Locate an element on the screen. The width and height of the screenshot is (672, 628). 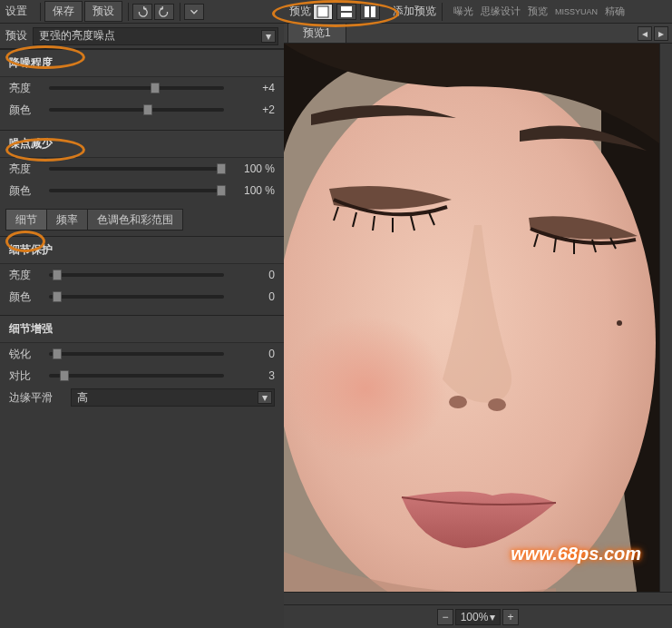
zoom-value: 100%▾ is located at coordinates (478, 617).